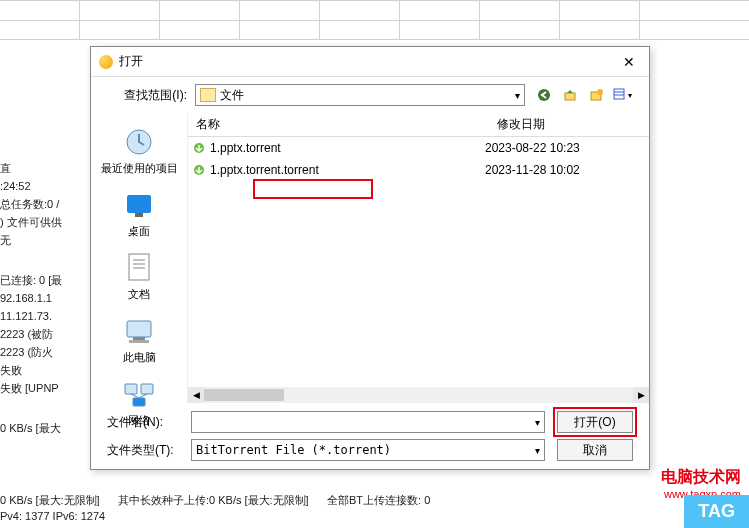 This screenshot has height=528, width=749. What do you see at coordinates (45, 299) in the screenshot?
I see `background-status-panel: 直 :24:52 总任务数:0 / ) 文件可供供 无 已连接: 0 [最 92…` at bounding box center [45, 299].